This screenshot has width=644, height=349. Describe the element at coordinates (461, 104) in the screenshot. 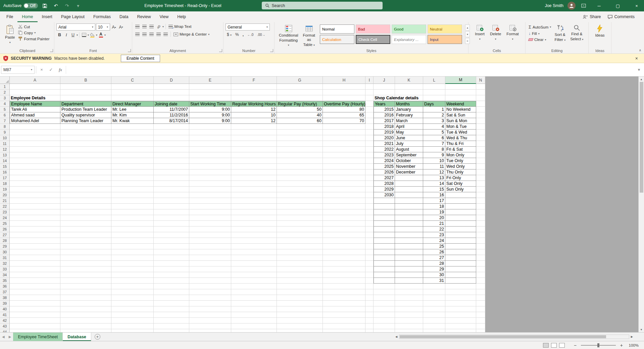

I see `cell-M4: Weekend` at that location.